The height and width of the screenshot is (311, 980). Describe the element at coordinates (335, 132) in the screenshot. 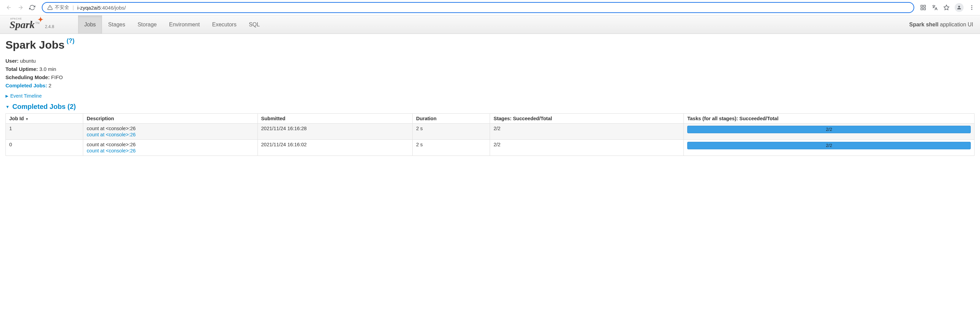

I see `cell-submitted: 2021/11/24 16:16:28` at that location.